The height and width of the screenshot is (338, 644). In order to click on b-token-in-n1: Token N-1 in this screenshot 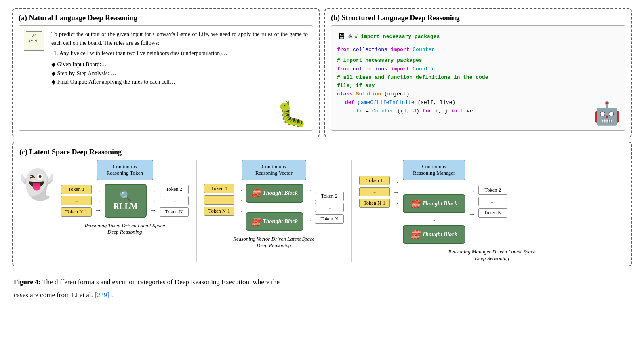, I will do `click(219, 211)`.